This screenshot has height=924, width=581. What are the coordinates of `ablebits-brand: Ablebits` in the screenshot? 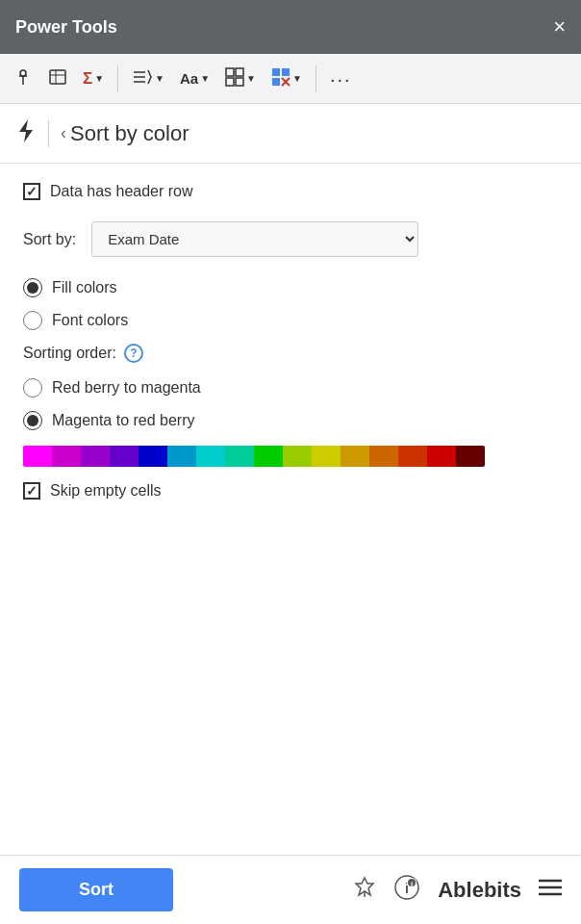 It's located at (479, 890).